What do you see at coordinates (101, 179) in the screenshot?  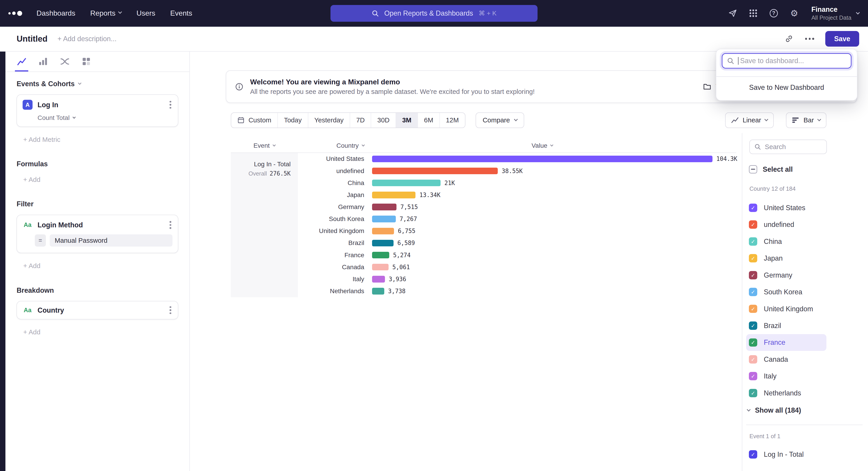 I see `add-formula-button: + Add` at bounding box center [101, 179].